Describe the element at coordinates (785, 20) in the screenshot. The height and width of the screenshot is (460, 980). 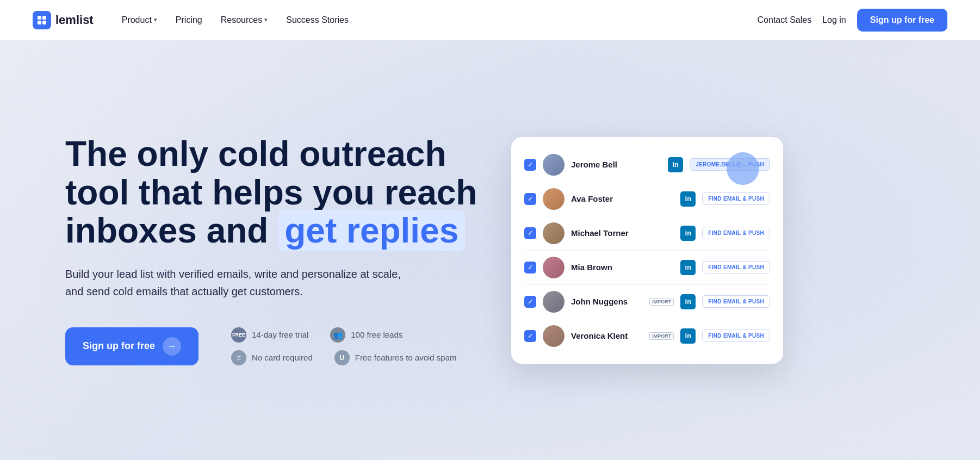
I see `contact-sales-link: Contact Sales` at that location.